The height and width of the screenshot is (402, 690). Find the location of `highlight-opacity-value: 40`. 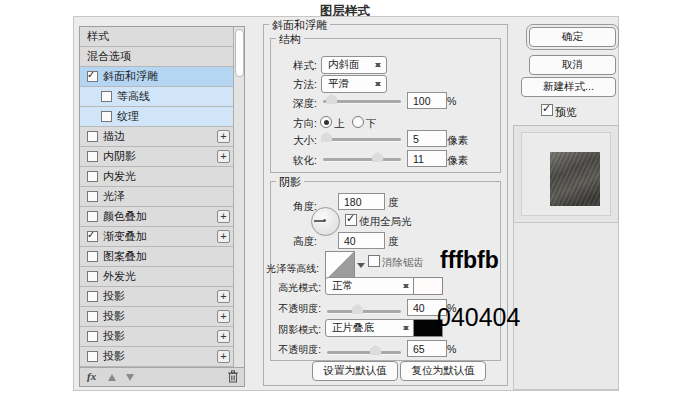

highlight-opacity-value: 40 is located at coordinates (419, 308).